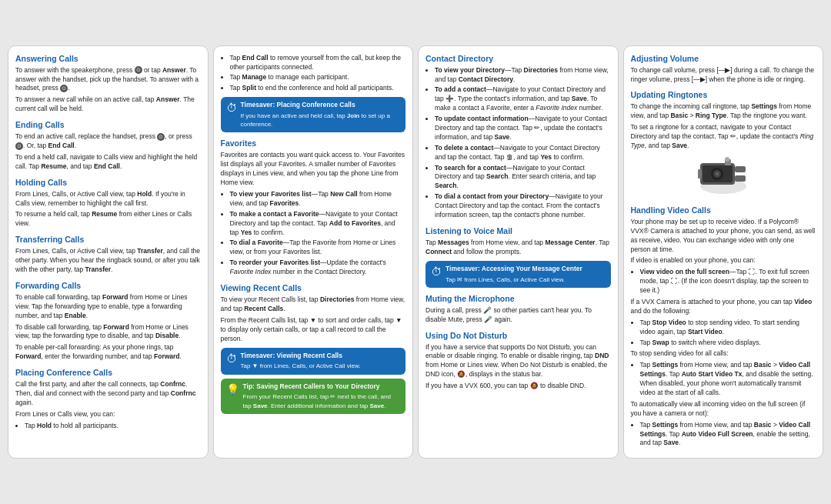 The height and width of the screenshot is (504, 831). Describe the element at coordinates (112, 426) in the screenshot. I see `placing-conference-list-item1: Tap Hold to hold all participants.` at that location.